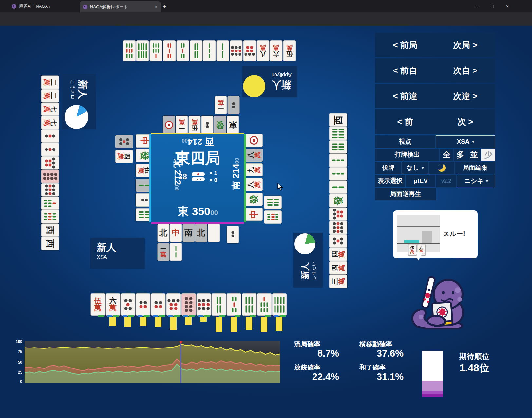  What do you see at coordinates (219, 305) in the screenshot?
I see `tile-4s` at bounding box center [219, 305].